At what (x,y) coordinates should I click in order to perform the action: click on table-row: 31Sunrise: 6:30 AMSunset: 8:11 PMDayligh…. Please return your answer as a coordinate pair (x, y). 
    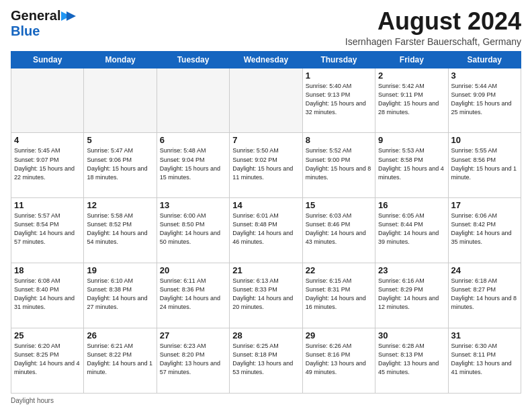
    Looking at the image, I should click on (484, 361).